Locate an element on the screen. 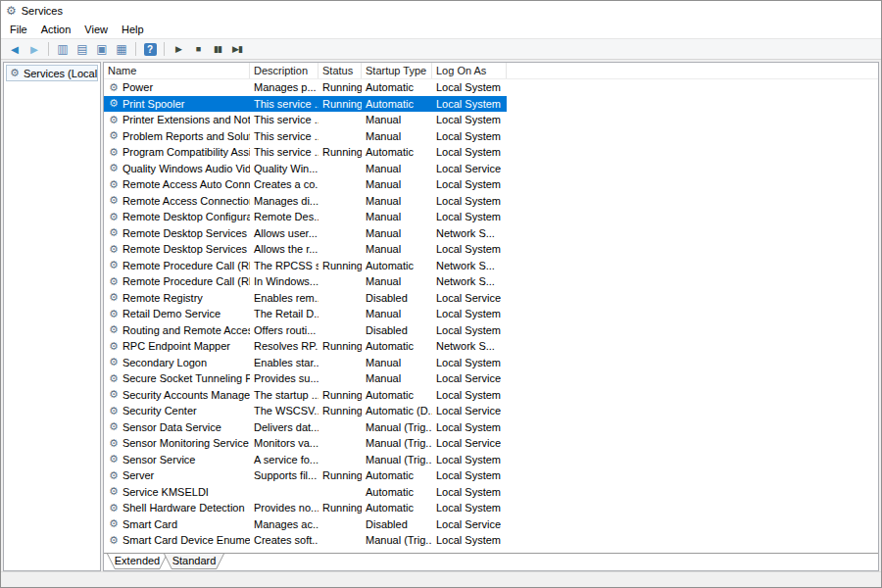  start-service-button: ▶ is located at coordinates (178, 49).